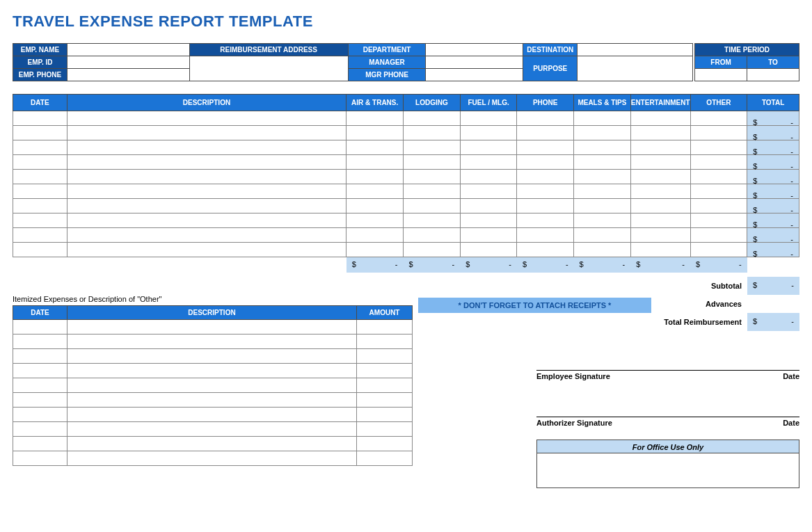 The height and width of the screenshot is (532, 812). I want to click on office-use-box: For Office Use Only, so click(668, 464).